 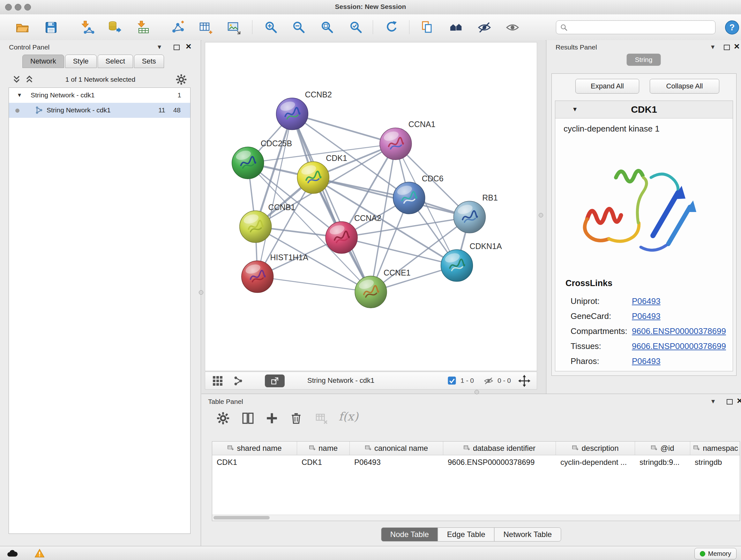 What do you see at coordinates (238, 381) in the screenshot?
I see `network-overview-icon` at bounding box center [238, 381].